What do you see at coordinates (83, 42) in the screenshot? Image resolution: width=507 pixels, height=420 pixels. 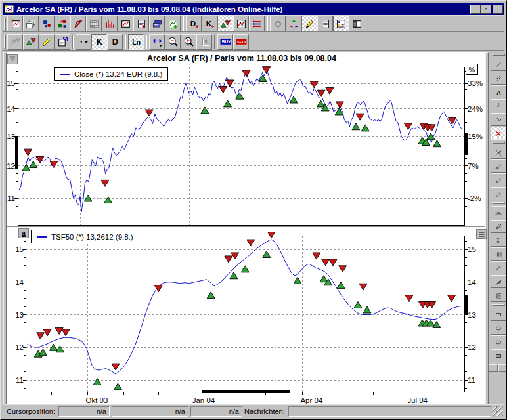 I see `line-width-button` at bounding box center [83, 42].